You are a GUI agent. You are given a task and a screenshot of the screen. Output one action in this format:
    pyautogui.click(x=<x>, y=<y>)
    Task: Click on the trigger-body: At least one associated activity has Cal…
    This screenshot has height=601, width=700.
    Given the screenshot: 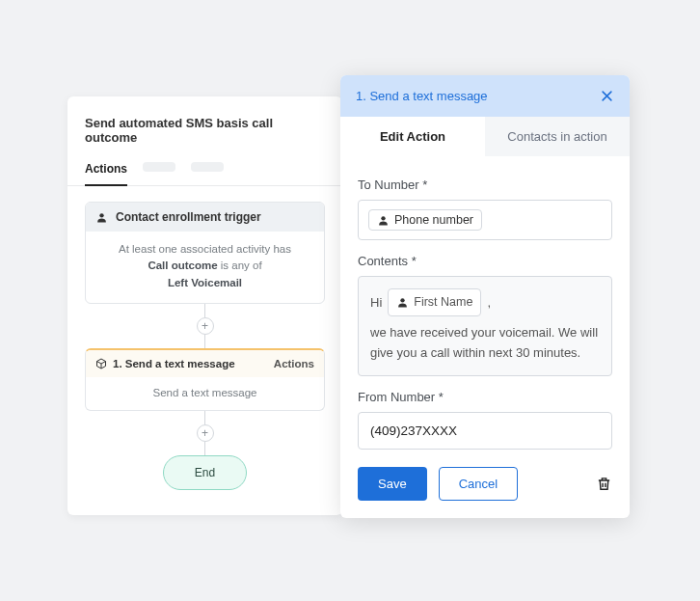 What is the action you would take?
    pyautogui.click(x=204, y=267)
    